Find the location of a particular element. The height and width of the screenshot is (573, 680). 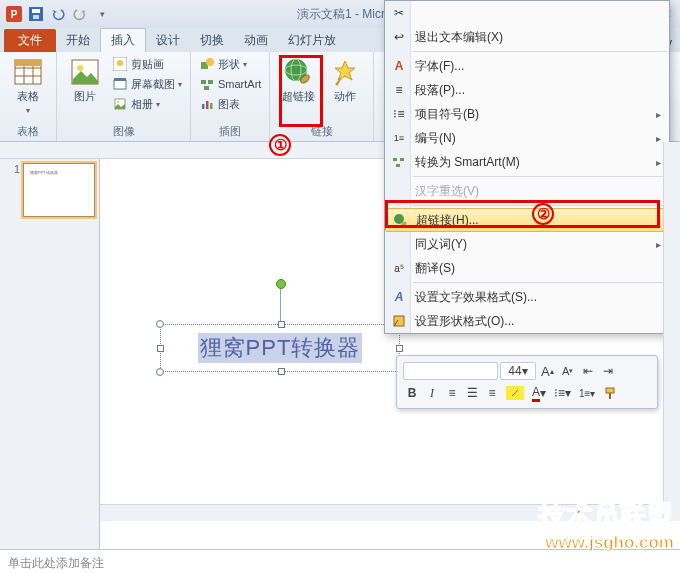

menu-bullets: ⁝≡项目符号(B)▸ is located at coordinates (527, 114).